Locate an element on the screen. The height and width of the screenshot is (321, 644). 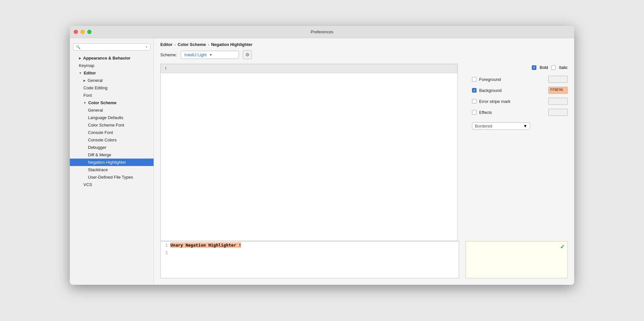
effects-row: Effects is located at coordinates (520, 112).